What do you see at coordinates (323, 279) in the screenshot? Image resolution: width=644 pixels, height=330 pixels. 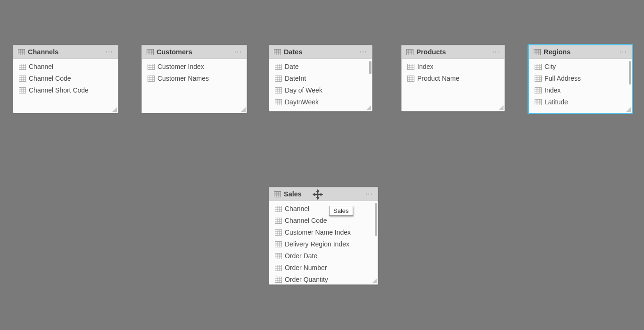 I see `field-item: Order Quantity` at bounding box center [323, 279].